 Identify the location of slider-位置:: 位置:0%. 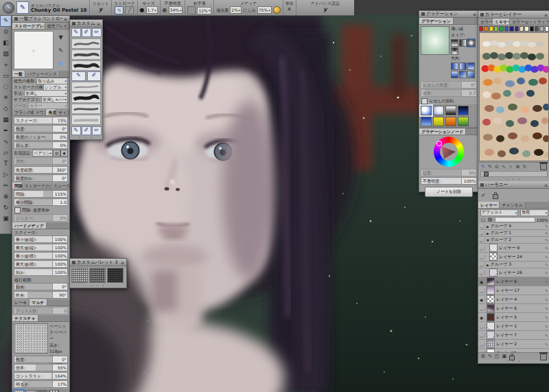
(449, 173).